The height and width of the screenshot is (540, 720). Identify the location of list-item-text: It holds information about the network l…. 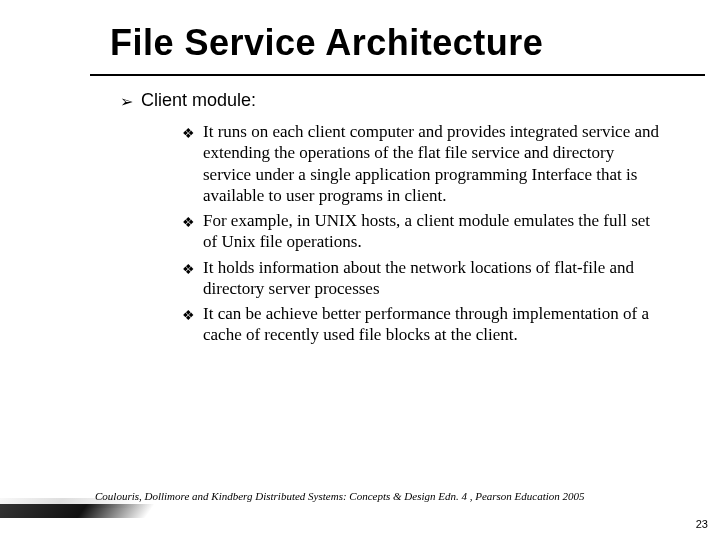
(432, 278).